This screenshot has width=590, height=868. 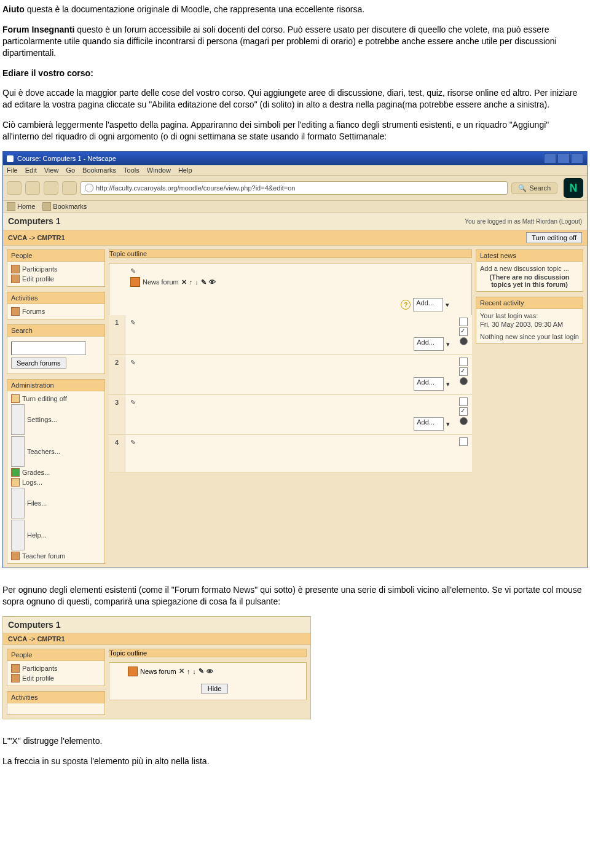 I want to click on menu-edit: Edit, so click(x=31, y=170).